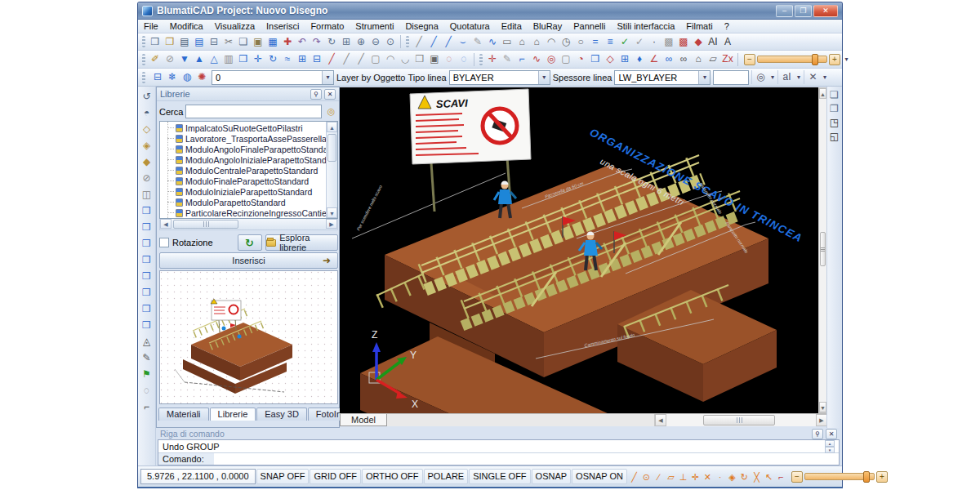  I want to click on menu-item: Edita, so click(511, 26).